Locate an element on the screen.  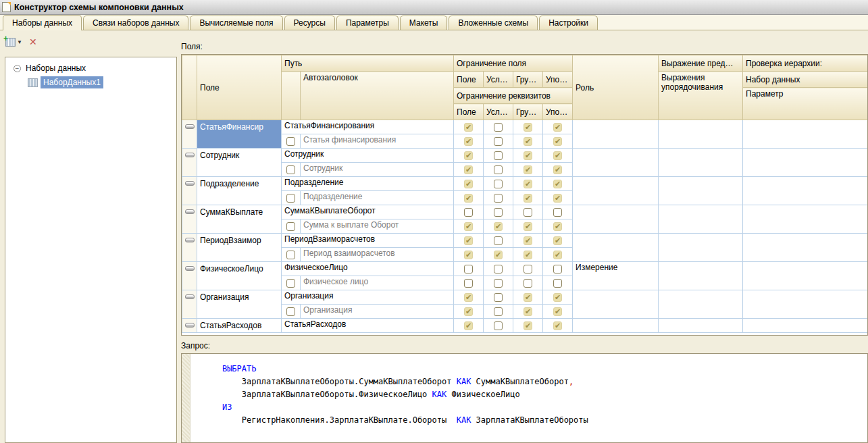
tab-templates: Макеты is located at coordinates (424, 23).